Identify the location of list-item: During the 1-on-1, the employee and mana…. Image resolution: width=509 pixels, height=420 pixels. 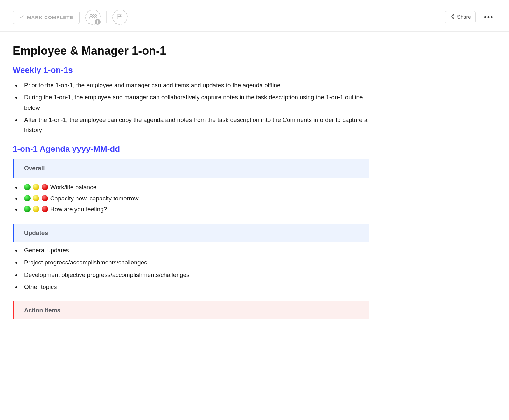
(195, 102).